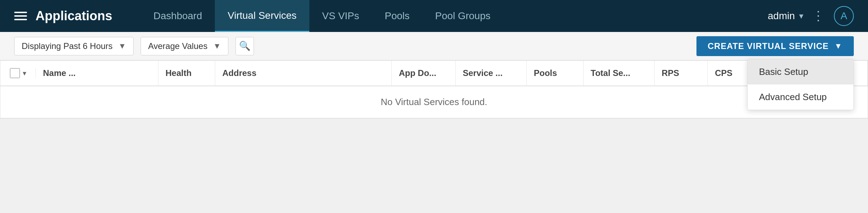 Image resolution: width=868 pixels, height=213 pixels. Describe the element at coordinates (681, 73) in the screenshot. I see `col-header-rps: RPS` at that location.